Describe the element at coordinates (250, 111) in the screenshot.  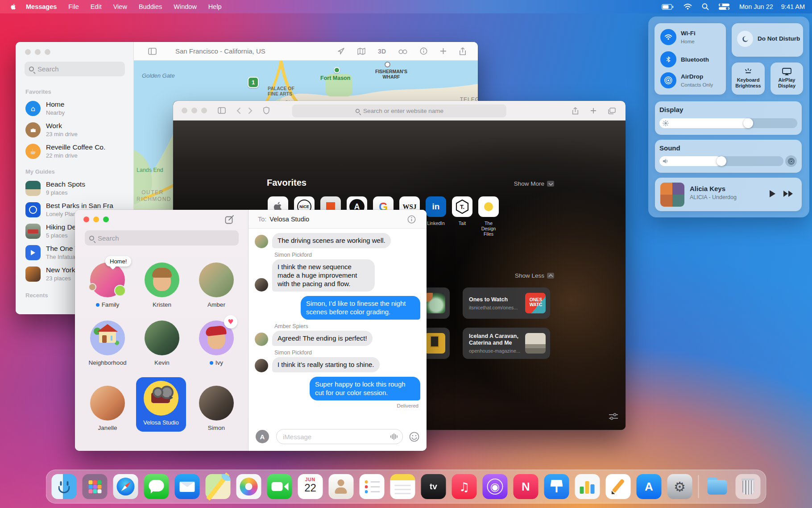
I see `forward-icon` at that location.